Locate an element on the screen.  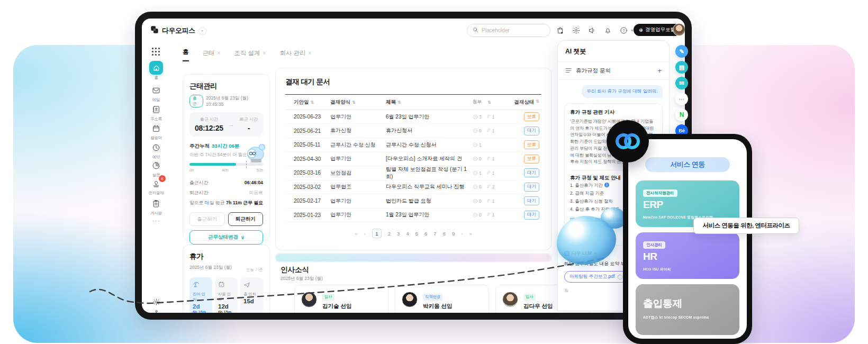
user-avatar is located at coordinates (679, 30).